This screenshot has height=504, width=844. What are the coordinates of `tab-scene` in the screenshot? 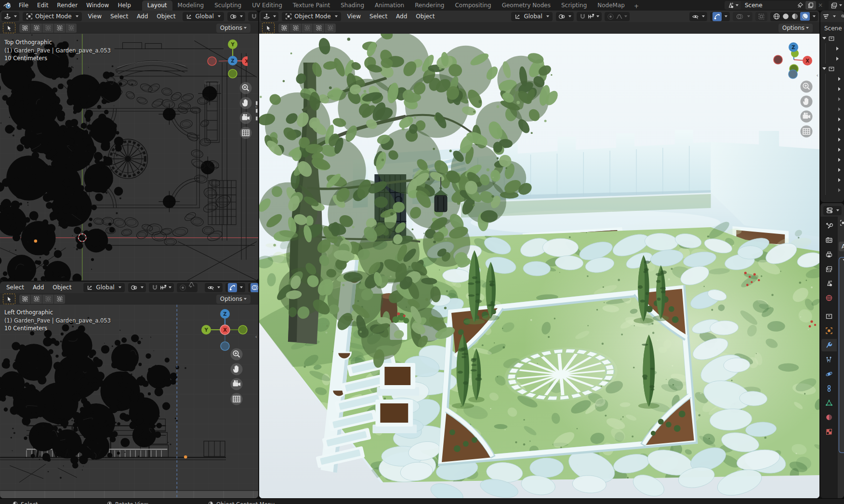 It's located at (829, 284).